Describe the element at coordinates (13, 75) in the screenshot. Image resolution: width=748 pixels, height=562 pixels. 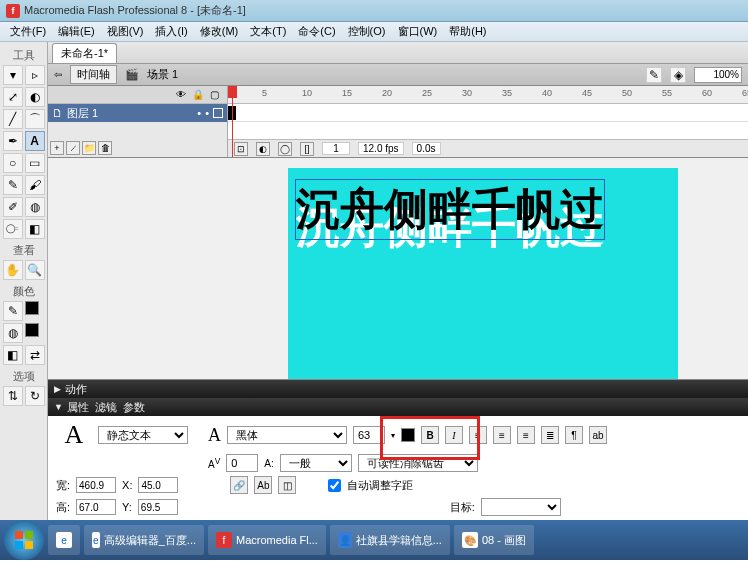
I see `selection-tool: ▾` at that location.